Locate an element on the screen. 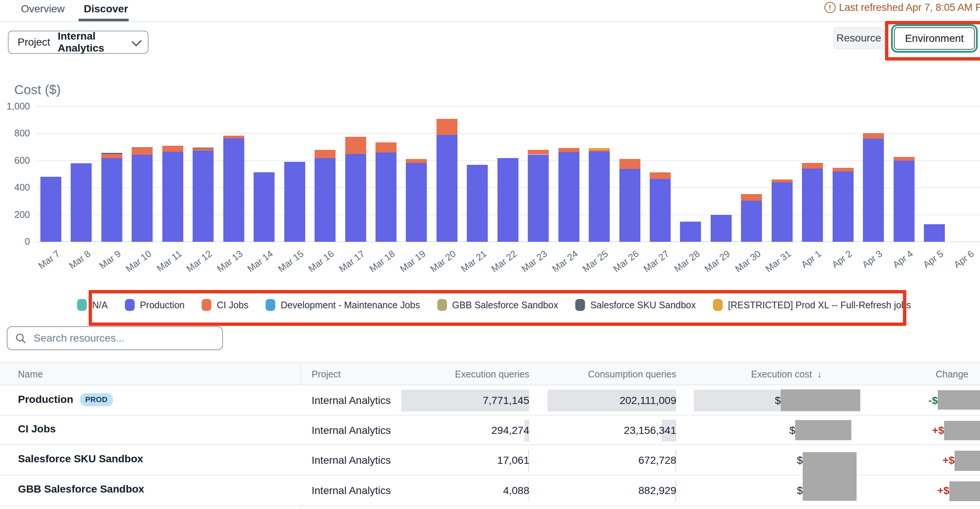 This screenshot has height=509, width=980. gridline is located at coordinates (508, 106).